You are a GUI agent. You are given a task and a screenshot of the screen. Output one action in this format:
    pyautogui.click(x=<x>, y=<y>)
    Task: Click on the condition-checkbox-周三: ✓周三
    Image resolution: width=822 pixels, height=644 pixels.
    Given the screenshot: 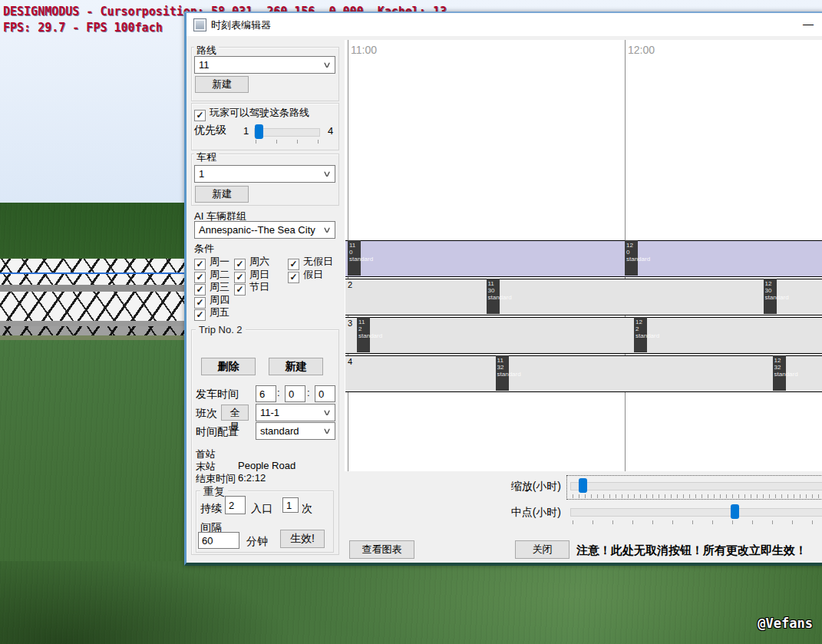 What is the action you would take?
    pyautogui.click(x=212, y=287)
    